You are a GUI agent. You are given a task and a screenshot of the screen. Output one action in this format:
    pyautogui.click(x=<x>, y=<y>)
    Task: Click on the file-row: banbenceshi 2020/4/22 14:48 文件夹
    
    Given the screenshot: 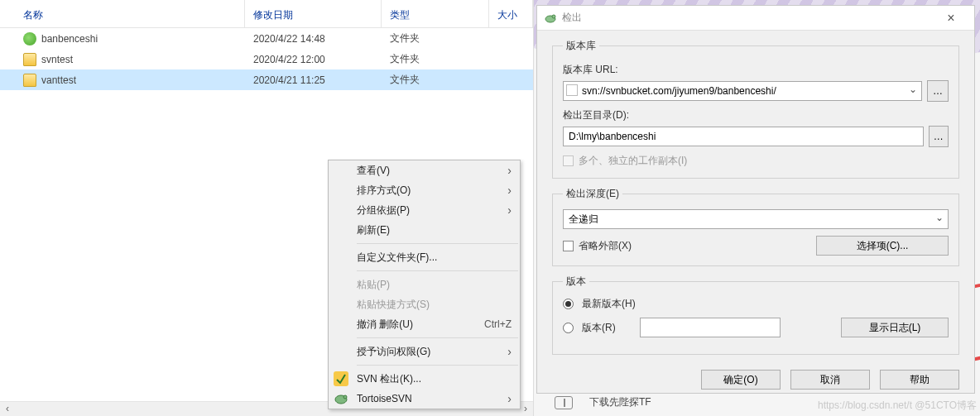 What is the action you would take?
    pyautogui.click(x=267, y=38)
    